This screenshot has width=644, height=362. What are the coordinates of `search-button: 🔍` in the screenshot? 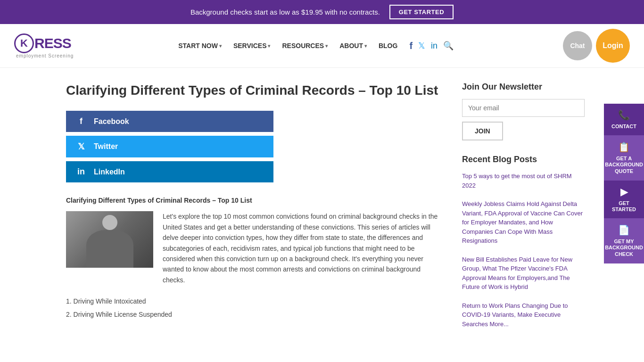 It's located at (448, 46).